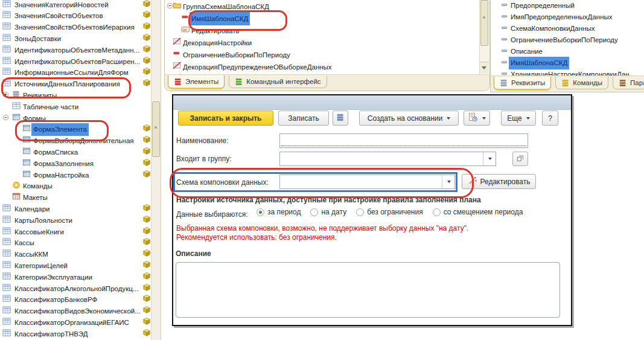 Image resolution: width=644 pixels, height=340 pixels. What do you see at coordinates (196, 82) in the screenshot?
I see `panel-tab: Элементы` at bounding box center [196, 82].